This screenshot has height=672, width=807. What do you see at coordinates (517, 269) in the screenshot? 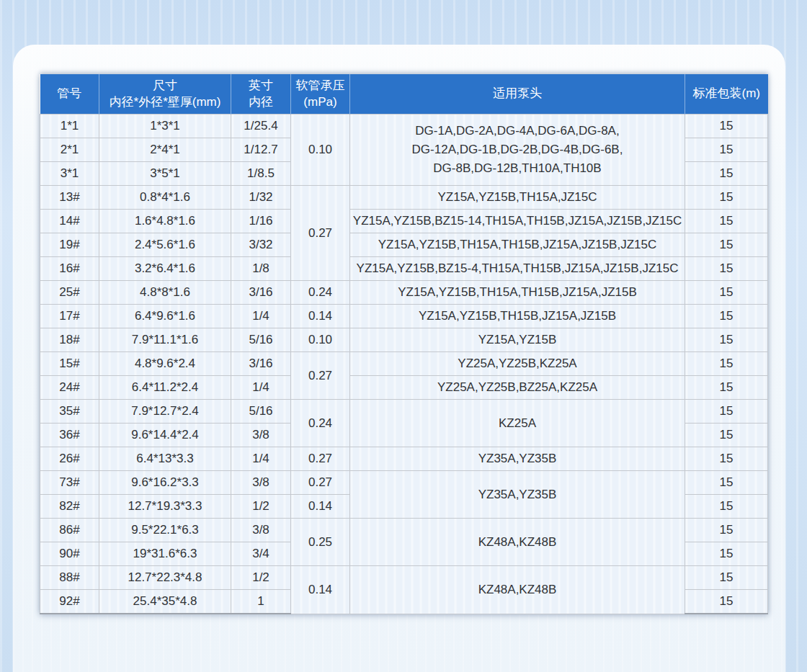
I see `cell-pumps: YZ15A,YZ15B,BZ15-4,TH15A,TH15B,JZ15A,JZ1…` at bounding box center [517, 269].